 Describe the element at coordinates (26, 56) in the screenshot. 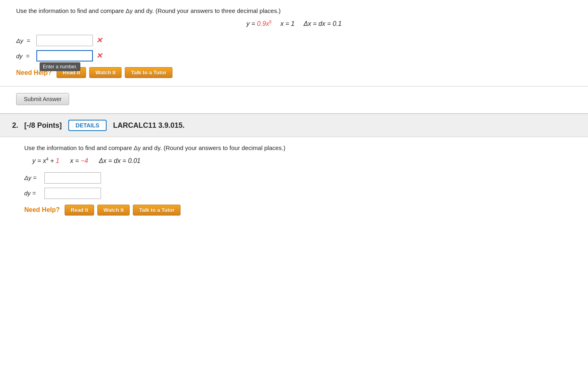

I see `dy-label: dy =` at that location.